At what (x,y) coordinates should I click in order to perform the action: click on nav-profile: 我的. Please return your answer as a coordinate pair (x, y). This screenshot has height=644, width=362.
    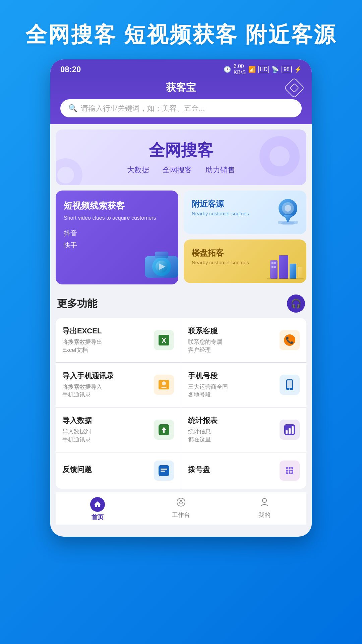
    Looking at the image, I should click on (265, 508).